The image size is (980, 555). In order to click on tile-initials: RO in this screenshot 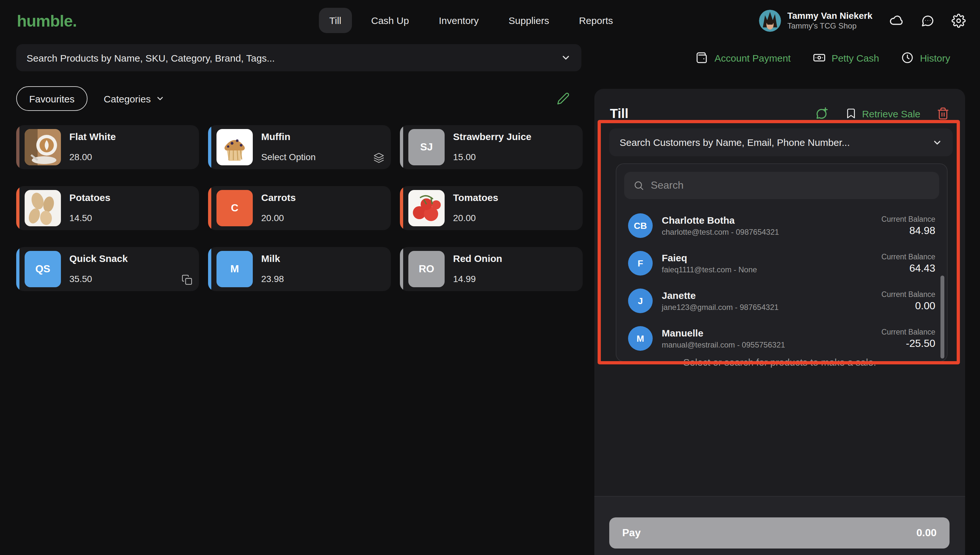, I will do `click(427, 269)`.